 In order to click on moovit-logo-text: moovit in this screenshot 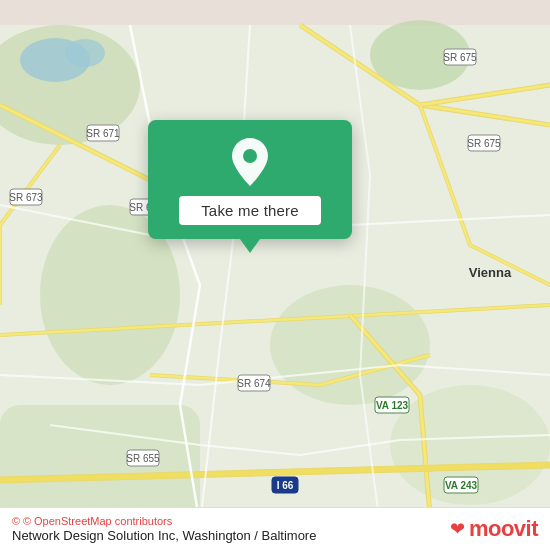, I will do `click(504, 529)`.